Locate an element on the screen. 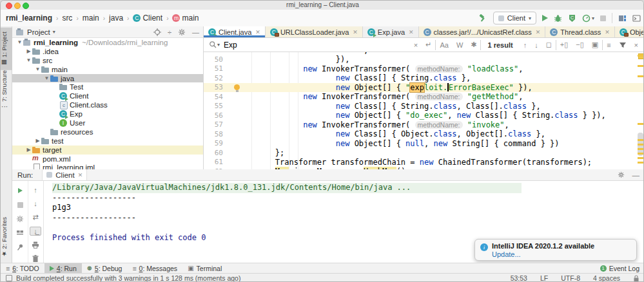  rerun-icon is located at coordinates (20, 191).